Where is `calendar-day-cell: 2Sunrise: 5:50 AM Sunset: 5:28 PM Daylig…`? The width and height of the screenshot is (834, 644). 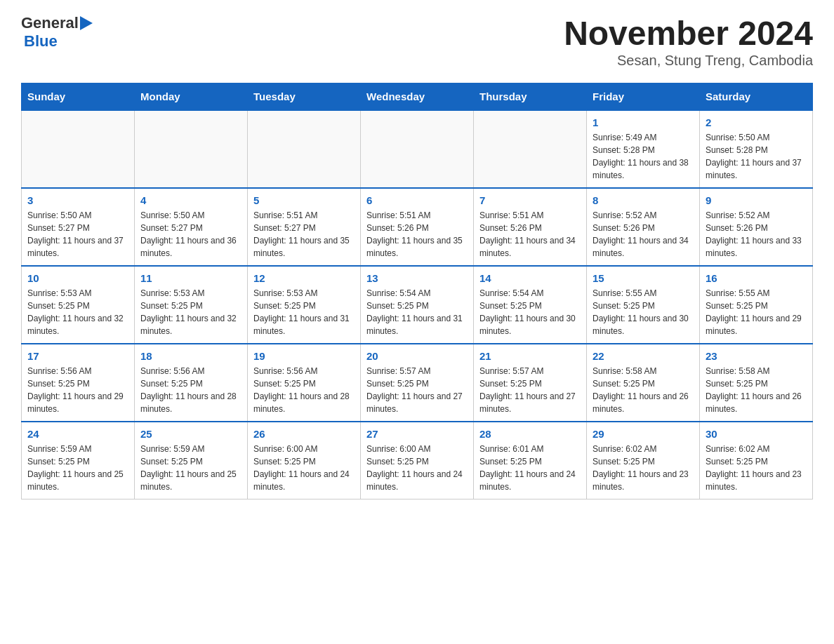 calendar-day-cell: 2Sunrise: 5:50 AM Sunset: 5:28 PM Daylig… is located at coordinates (757, 149).